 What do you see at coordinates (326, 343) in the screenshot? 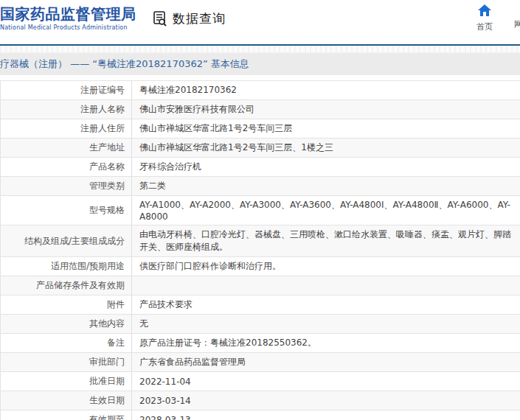
I see `row-value: 原产品注册证号：粤械注准20182550362。` at bounding box center [326, 343].